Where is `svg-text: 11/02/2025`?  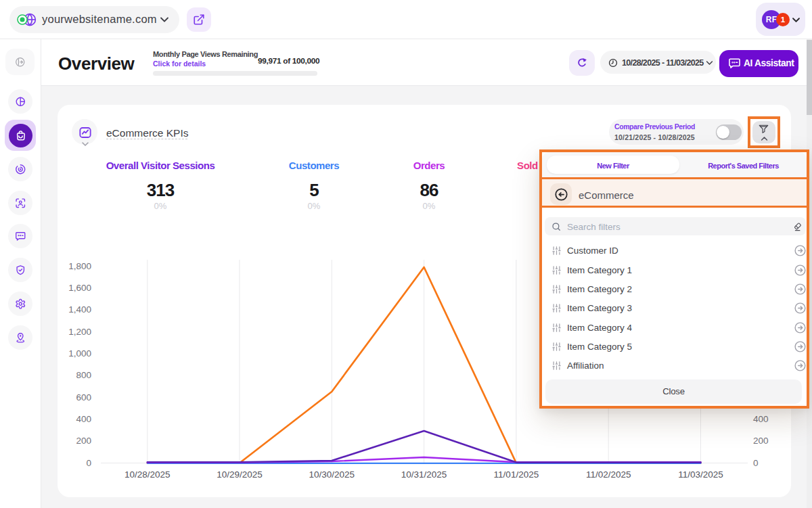
svg-text: 11/02/2025 is located at coordinates (609, 475).